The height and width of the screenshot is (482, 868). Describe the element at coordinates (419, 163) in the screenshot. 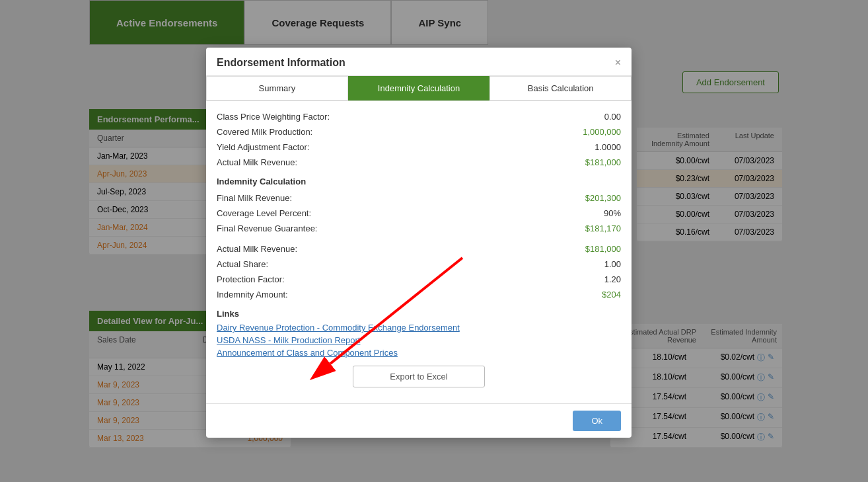

I see `actual-milk-revenue-top-row: Actual Milk Revenue: $181,000` at that location.